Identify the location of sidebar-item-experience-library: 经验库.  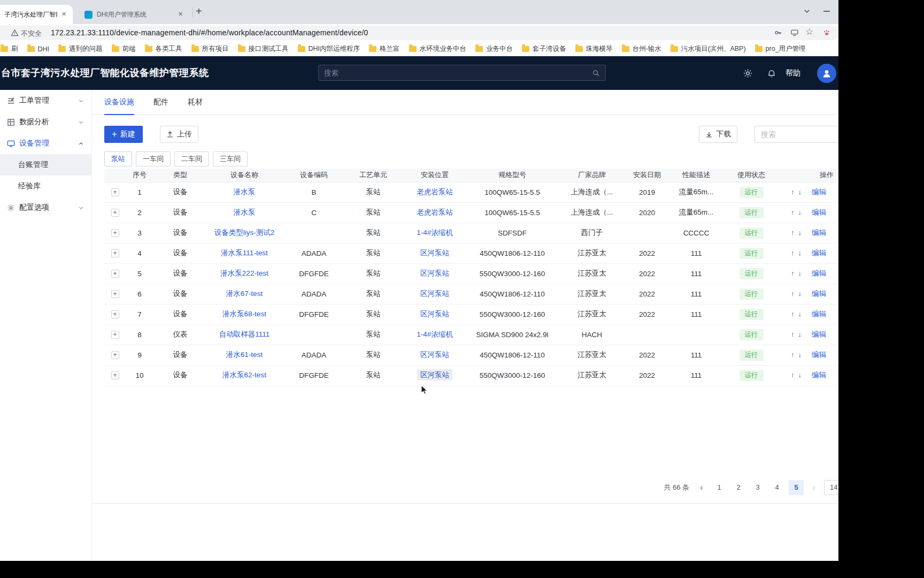
(46, 186).